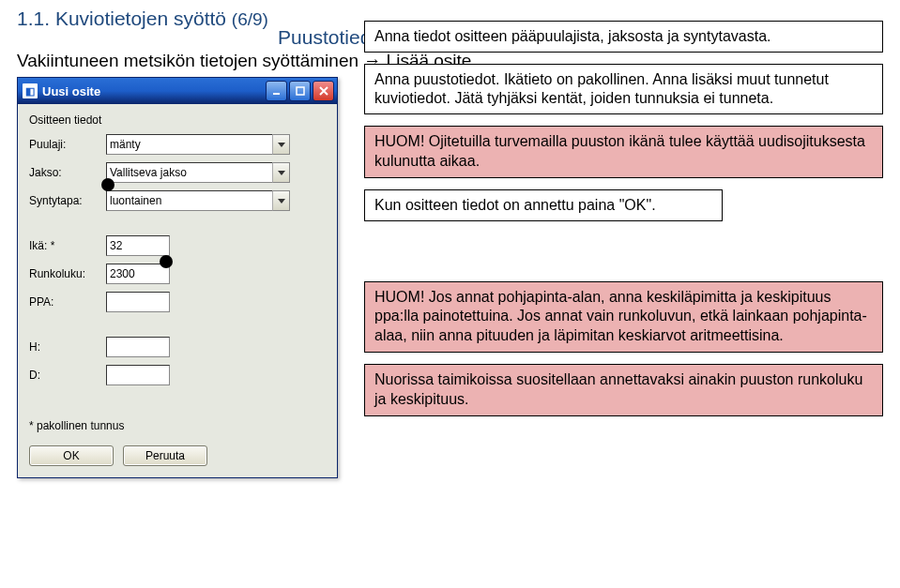  Describe the element at coordinates (68, 302) in the screenshot. I see `ppa-label: PPA:` at that location.